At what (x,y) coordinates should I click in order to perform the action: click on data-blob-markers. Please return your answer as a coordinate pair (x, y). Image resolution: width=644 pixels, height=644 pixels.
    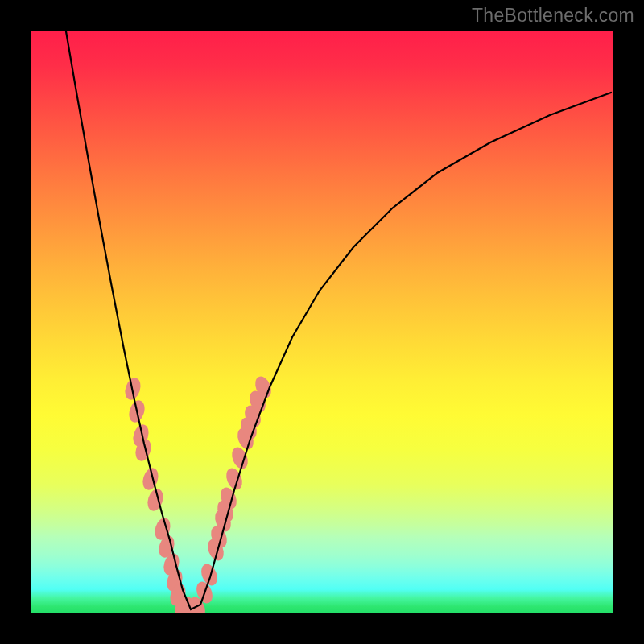
    Looking at the image, I should click on (198, 493).